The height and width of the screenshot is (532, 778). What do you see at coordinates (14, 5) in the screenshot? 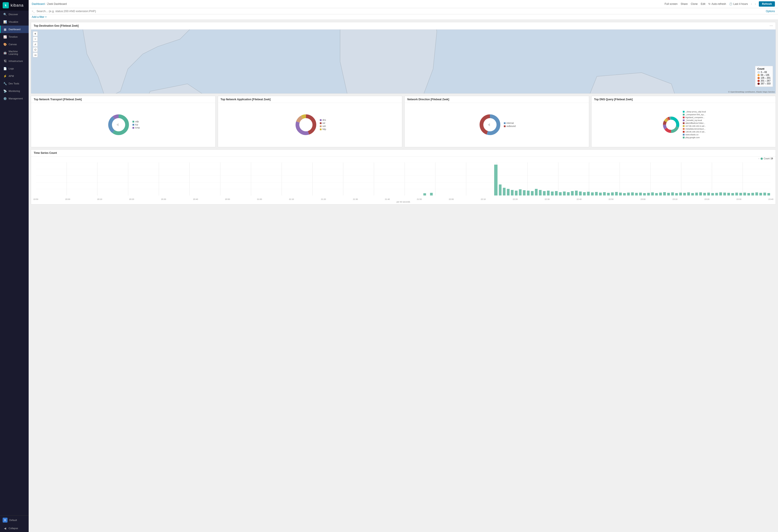
I see `logo: k kibana` at bounding box center [14, 5].